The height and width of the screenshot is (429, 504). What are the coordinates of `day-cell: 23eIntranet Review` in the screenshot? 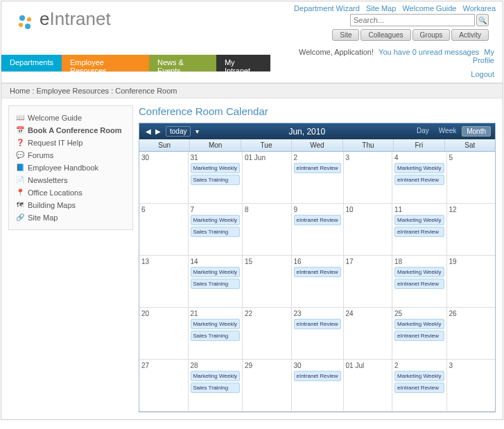 It's located at (318, 334).